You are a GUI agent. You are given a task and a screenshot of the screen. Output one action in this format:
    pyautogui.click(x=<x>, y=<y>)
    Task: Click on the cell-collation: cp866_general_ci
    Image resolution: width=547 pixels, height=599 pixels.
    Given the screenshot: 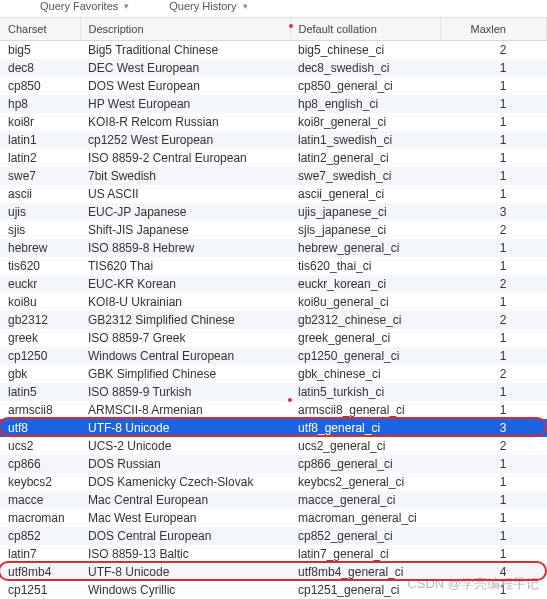 What is the action you would take?
    pyautogui.click(x=365, y=464)
    